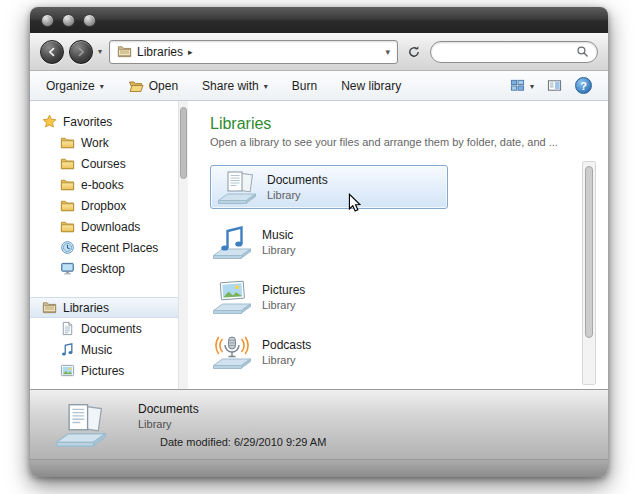  Describe the element at coordinates (112, 329) in the screenshot. I see `sidebar-item-label: Documents` at that location.